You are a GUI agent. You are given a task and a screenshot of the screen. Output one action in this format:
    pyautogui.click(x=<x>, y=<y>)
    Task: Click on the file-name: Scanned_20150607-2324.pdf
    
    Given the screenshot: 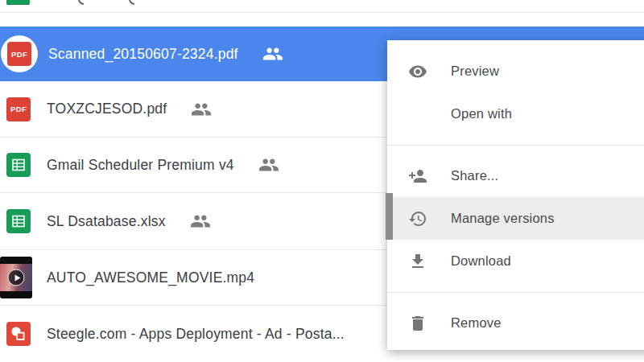 What is the action you would take?
    pyautogui.click(x=143, y=55)
    